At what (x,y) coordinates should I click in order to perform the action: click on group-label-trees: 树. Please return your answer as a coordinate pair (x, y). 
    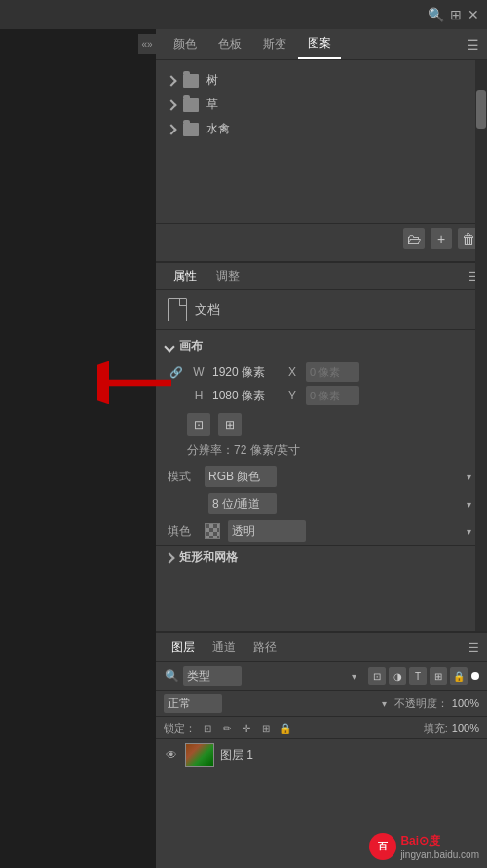
    Looking at the image, I should click on (212, 80).